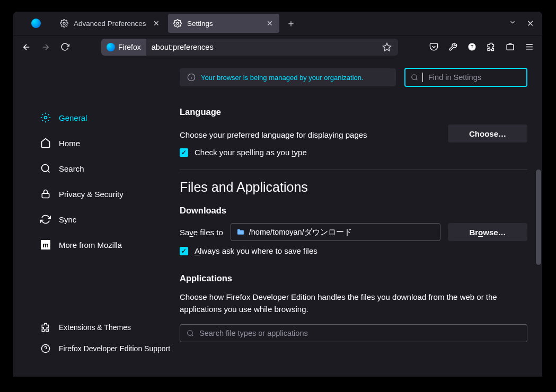 The image size is (556, 392). Describe the element at coordinates (278, 23) in the screenshot. I see `tab-bar: Advanced Preferences ✕ Settings ✕ ＋ ✕` at that location.